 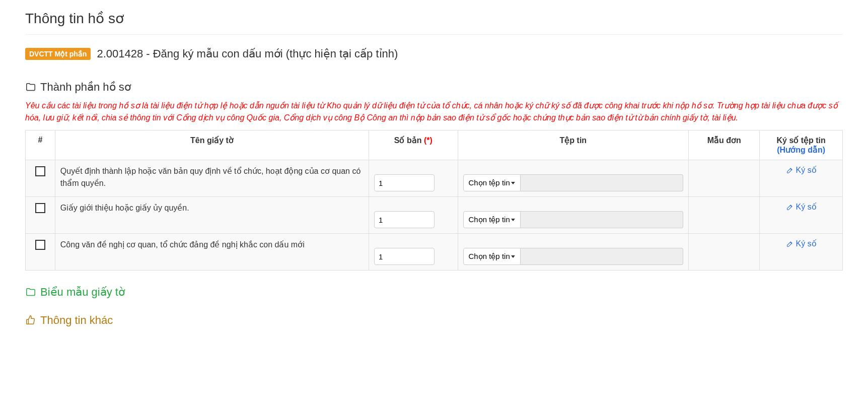 What do you see at coordinates (31, 320) in the screenshot?
I see `thumbs-up-icon` at bounding box center [31, 320].